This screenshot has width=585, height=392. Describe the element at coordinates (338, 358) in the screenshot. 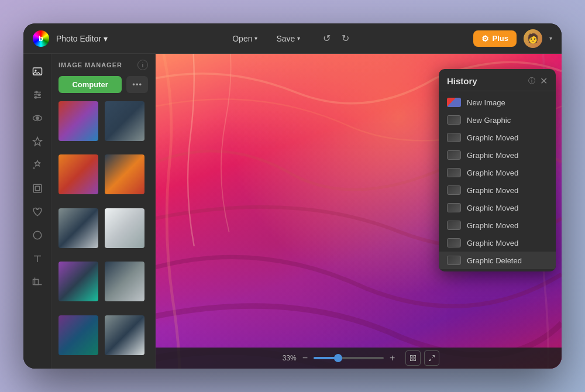

I see `zoom-slider-thumb` at that location.